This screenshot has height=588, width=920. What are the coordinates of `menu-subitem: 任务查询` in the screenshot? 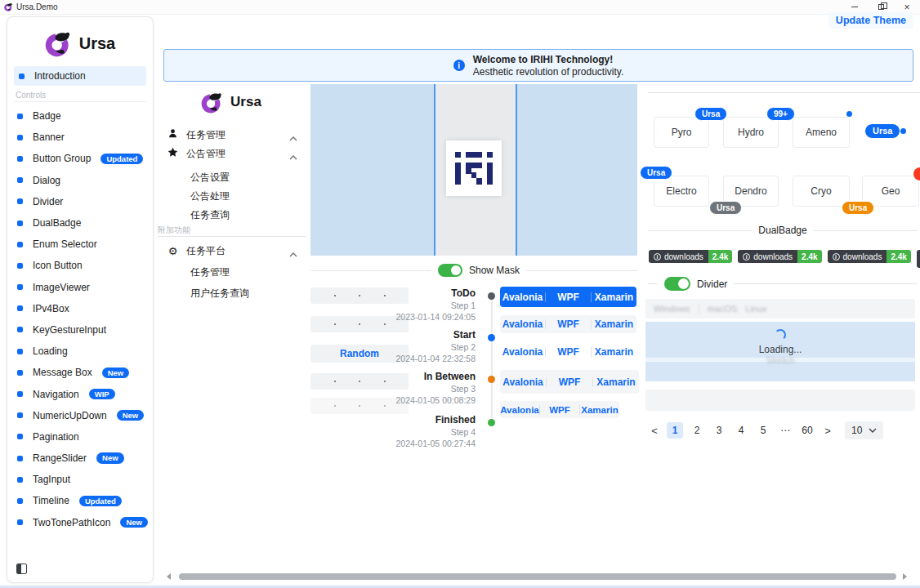 It's located at (231, 215).